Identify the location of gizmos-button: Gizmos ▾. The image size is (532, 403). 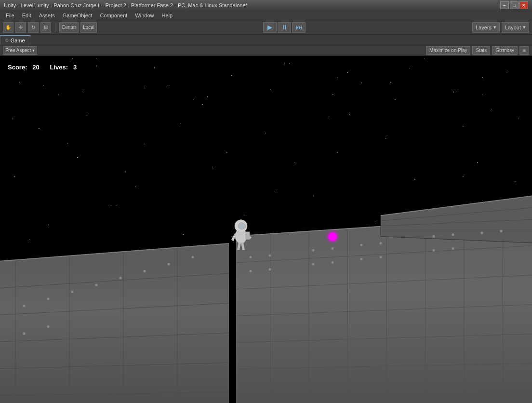
(505, 51).